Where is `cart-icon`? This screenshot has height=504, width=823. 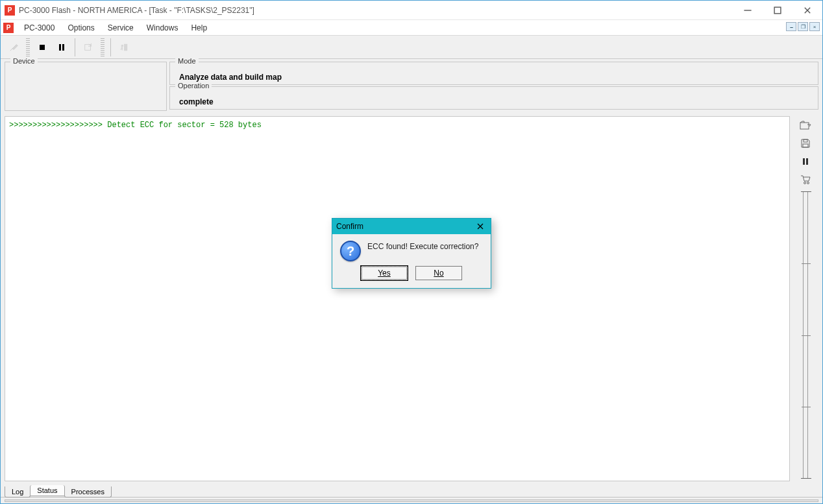 cart-icon is located at coordinates (805, 180).